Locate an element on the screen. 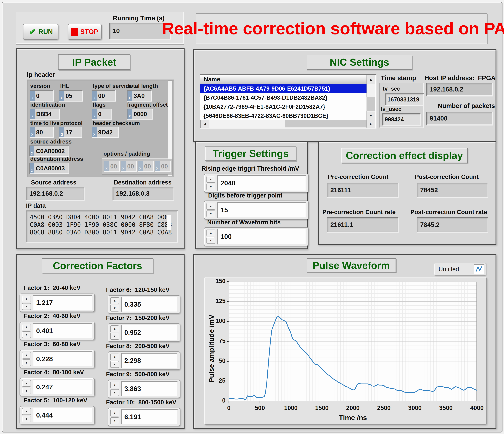 The height and width of the screenshot is (434, 504). factor-4-input: 0.247 is located at coordinates (63, 387).